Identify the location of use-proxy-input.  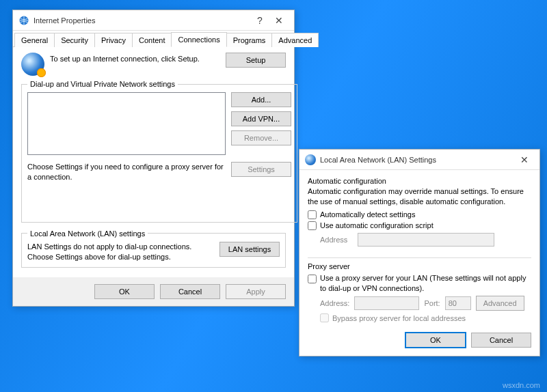
(312, 279).